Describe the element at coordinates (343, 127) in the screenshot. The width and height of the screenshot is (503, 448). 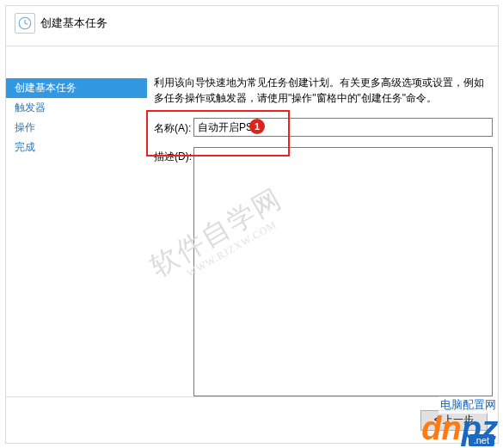
I see `name-input` at that location.